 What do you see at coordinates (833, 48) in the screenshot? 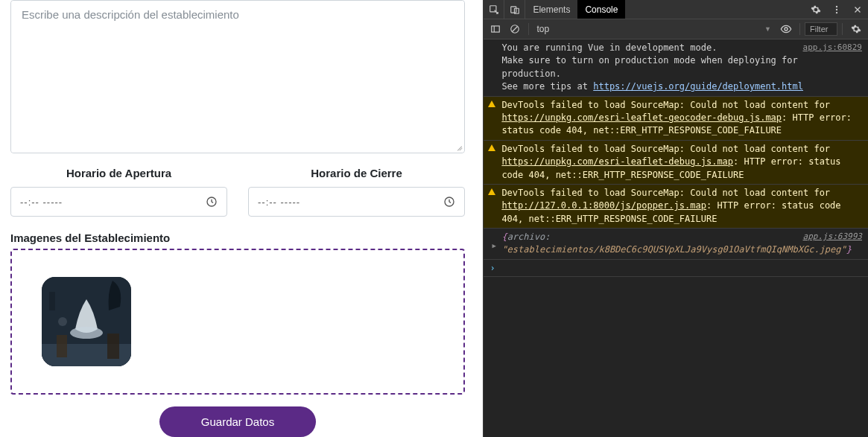
I see `source-link: app.js:60829` at bounding box center [833, 48].